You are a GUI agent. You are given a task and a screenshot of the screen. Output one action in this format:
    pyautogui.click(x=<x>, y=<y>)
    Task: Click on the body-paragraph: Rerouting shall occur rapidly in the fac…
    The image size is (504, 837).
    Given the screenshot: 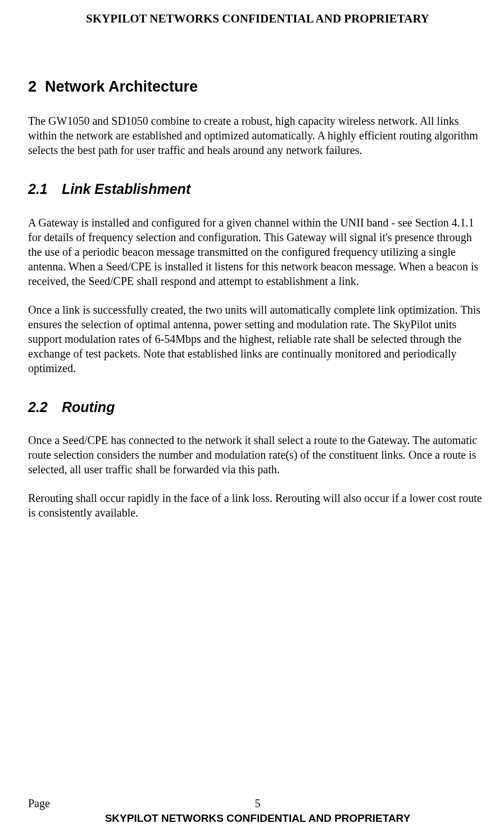 What is the action you would take?
    pyautogui.click(x=257, y=505)
    